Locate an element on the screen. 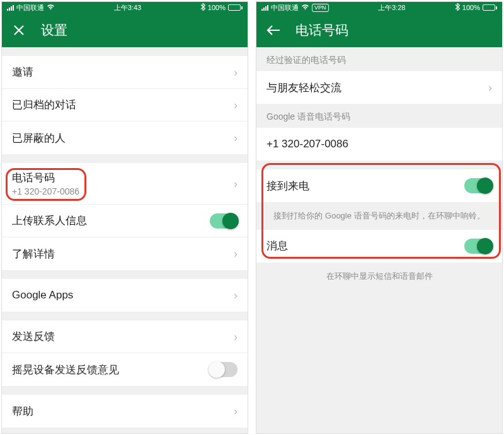 This screenshot has width=504, height=435. row-archived: 已归档的对话 › is located at coordinates (125, 105).